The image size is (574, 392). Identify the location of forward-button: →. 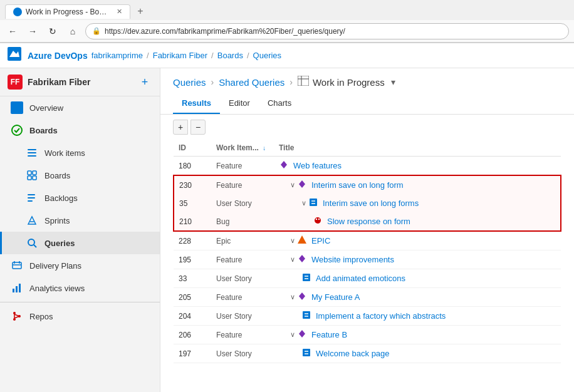
(33, 31).